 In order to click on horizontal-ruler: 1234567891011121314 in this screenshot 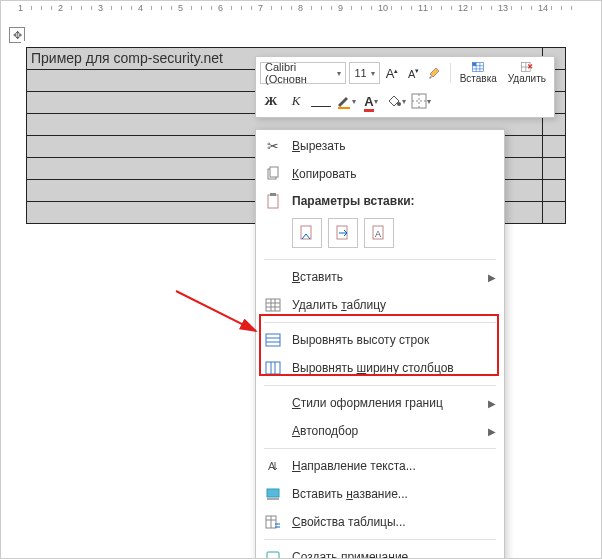, I will do `click(301, 10)`.